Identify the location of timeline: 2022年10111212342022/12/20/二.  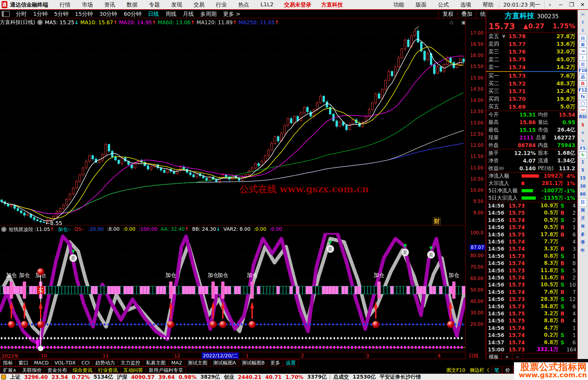
(232, 355).